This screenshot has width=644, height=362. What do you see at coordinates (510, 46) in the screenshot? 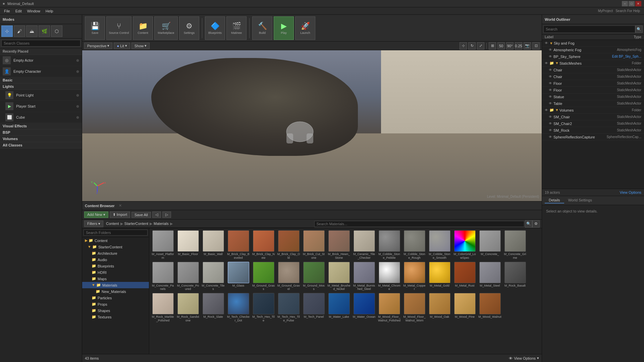
I see `angle-display: 90°` at bounding box center [510, 46].